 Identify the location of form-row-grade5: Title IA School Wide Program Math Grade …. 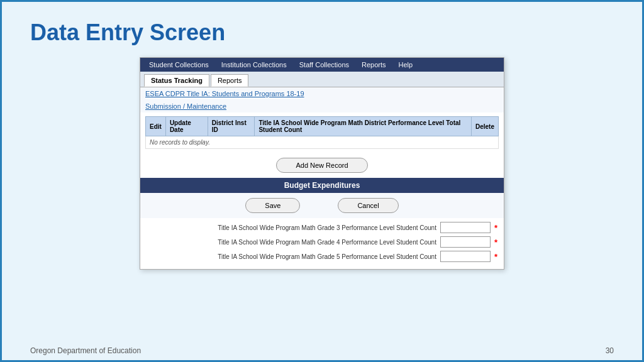
(322, 256).